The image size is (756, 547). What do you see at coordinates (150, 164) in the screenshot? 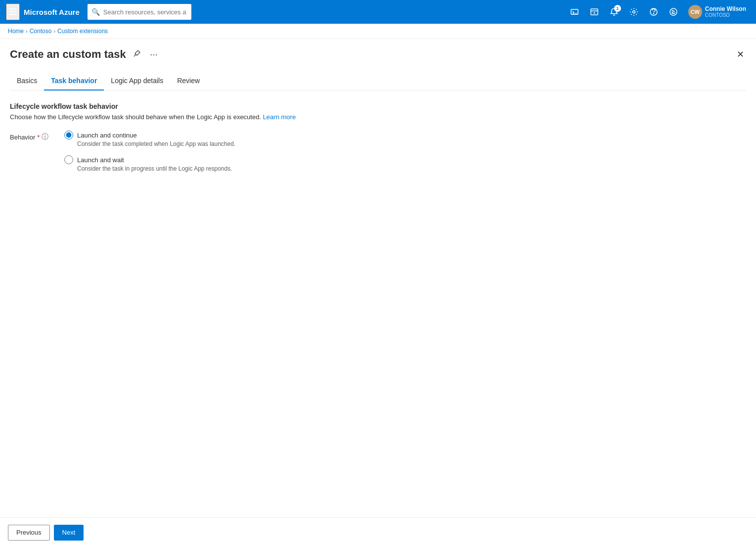
I see `radio-option-launch-wait: Launch and wait Consider the task in pro…` at bounding box center [150, 164].